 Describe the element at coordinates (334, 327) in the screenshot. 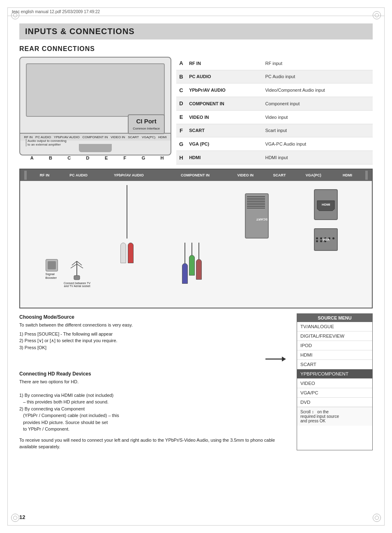

I see `source-menu-item: TV/ANALOGUE` at that location.